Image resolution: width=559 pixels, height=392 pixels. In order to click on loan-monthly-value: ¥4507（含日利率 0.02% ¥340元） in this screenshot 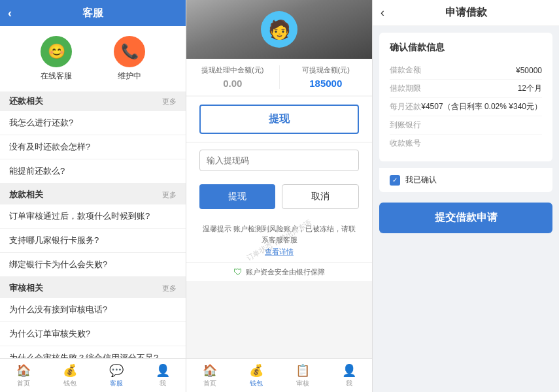, I will do `click(481, 107)`.